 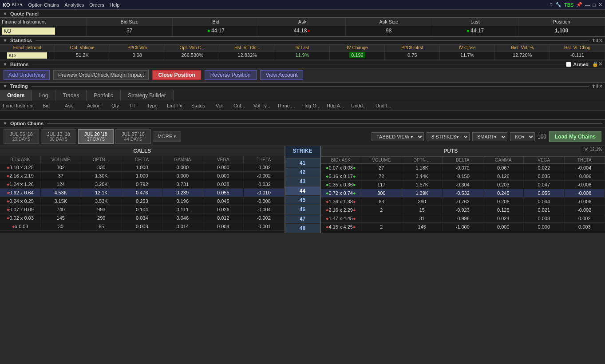 What do you see at coordinates (303, 172) in the screenshot?
I see `strike-row-42: 42` at bounding box center [303, 172].